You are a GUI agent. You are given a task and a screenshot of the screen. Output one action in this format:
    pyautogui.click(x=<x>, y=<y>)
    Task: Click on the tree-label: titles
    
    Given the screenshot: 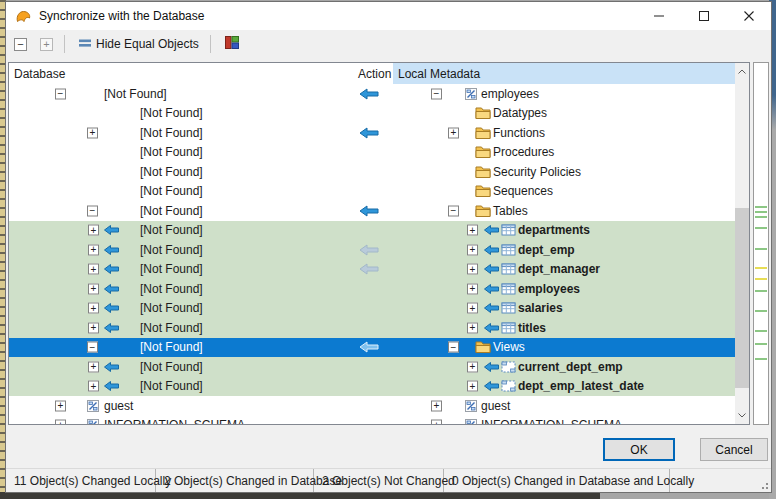 What is the action you would take?
    pyautogui.click(x=532, y=328)
    